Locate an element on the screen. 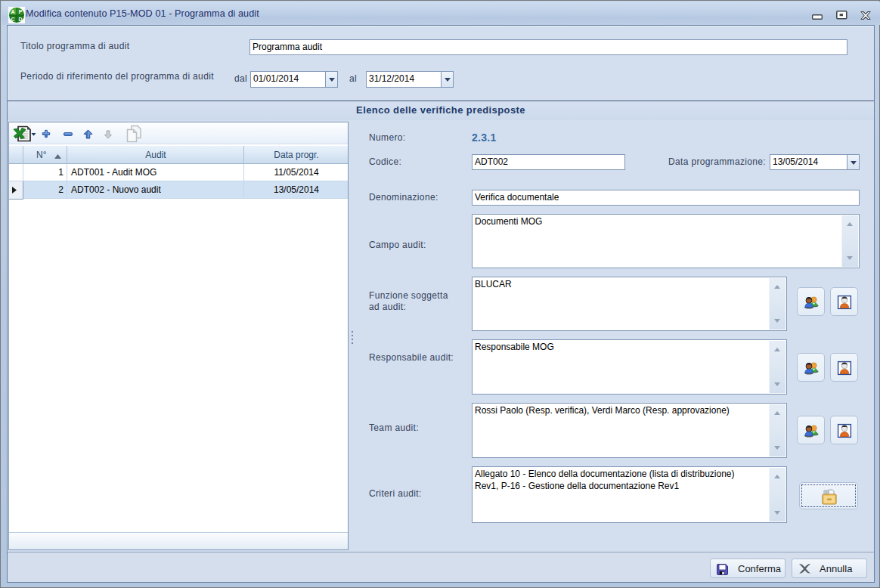  svg-text: P is located at coordinates (21, 12).